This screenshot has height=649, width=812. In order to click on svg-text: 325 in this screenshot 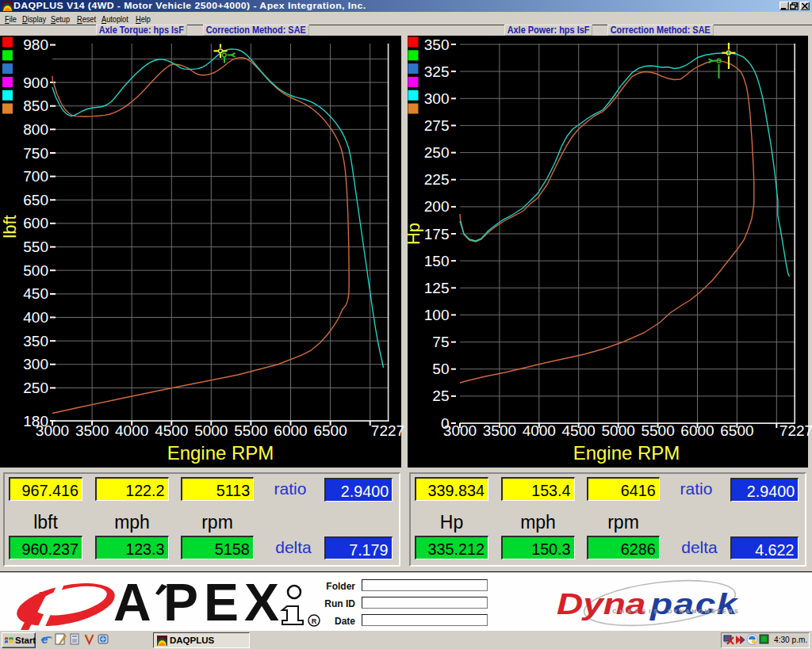, I will do `click(437, 71)`.